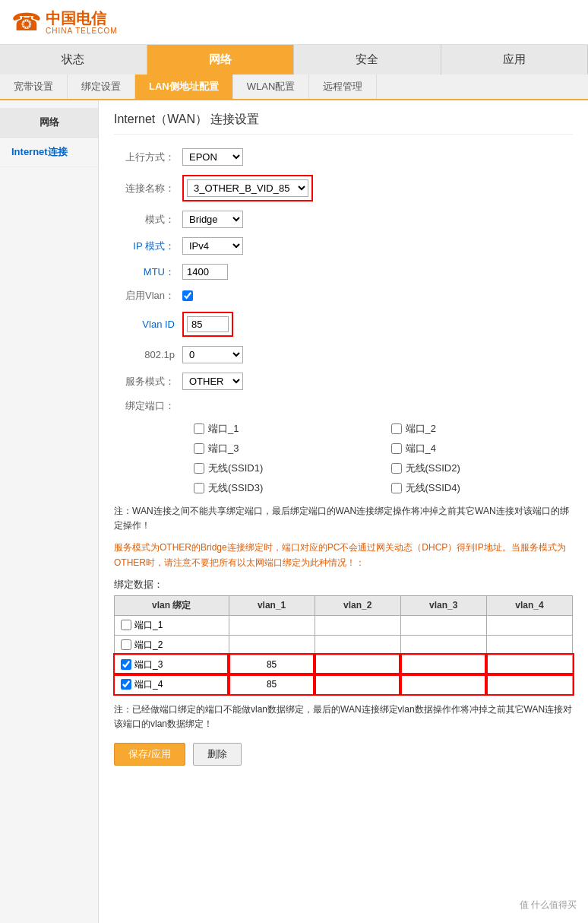 This screenshot has height=923, width=588. What do you see at coordinates (199, 468) in the screenshot?
I see `ssid1-checkbox` at bounding box center [199, 468].